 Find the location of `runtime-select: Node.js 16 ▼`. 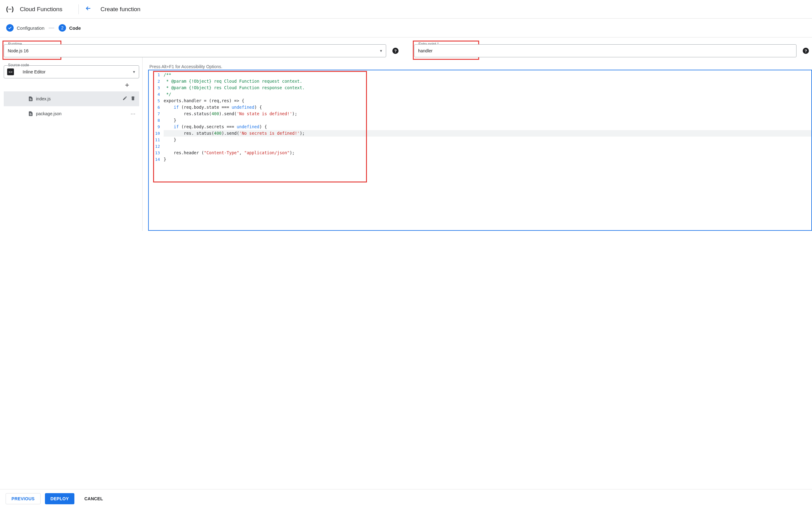

runtime-select: Node.js 16 ▼ is located at coordinates (195, 51).